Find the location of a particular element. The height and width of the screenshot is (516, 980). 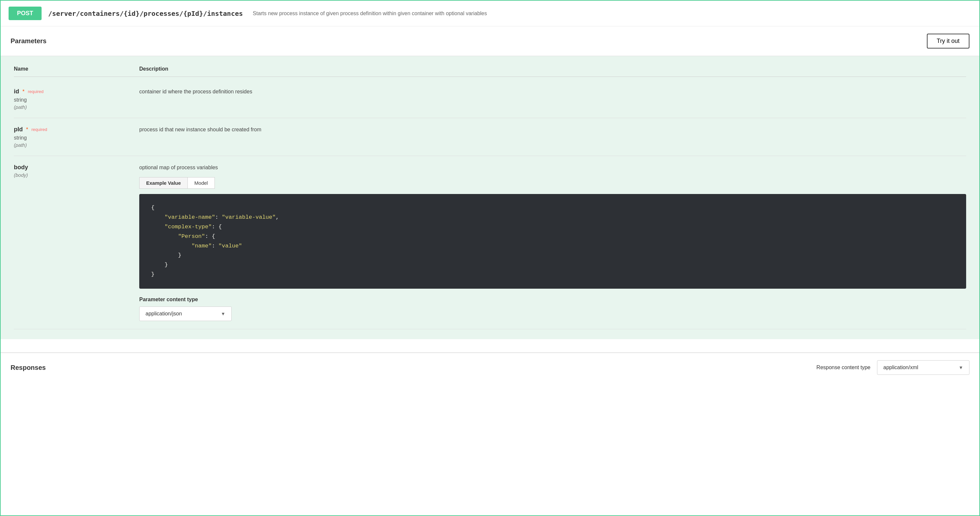

table-row: id * required string (path) container id… is located at coordinates (490, 99).